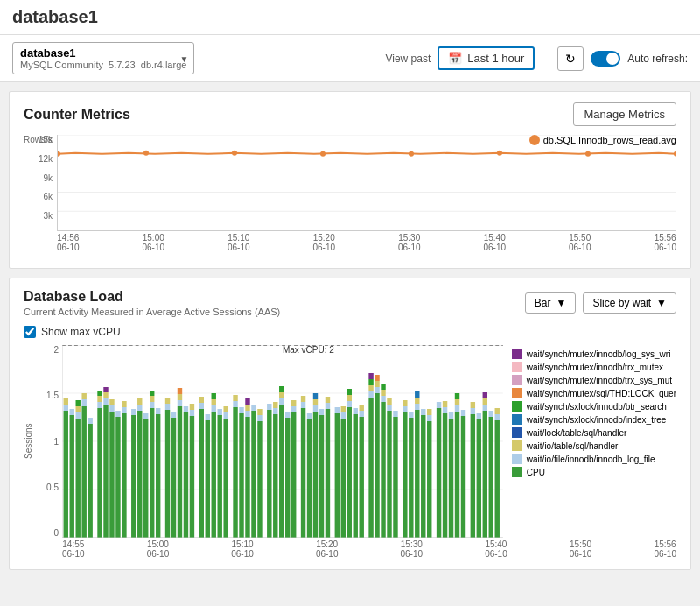 The image size is (700, 606). What do you see at coordinates (30, 332) in the screenshot?
I see `show-vcpu-checkbox` at bounding box center [30, 332].